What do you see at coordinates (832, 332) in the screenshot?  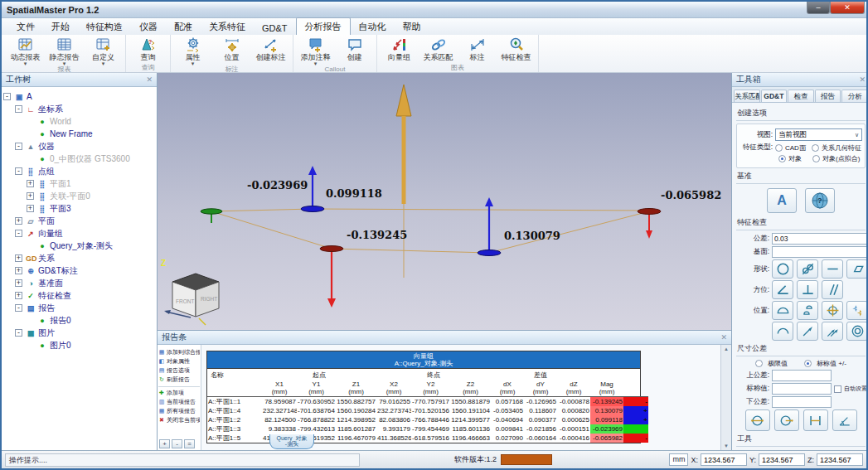 I see `total-runout-button` at bounding box center [832, 332].